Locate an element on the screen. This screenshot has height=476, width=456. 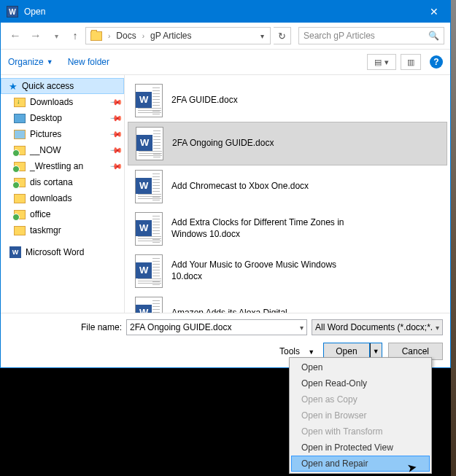
search-icon: 🔍 is located at coordinates (433, 36).